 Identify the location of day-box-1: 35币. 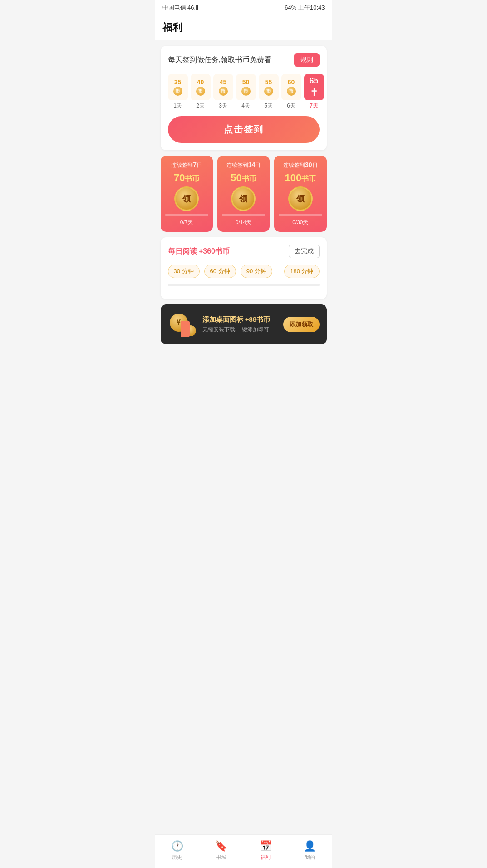
(178, 87).